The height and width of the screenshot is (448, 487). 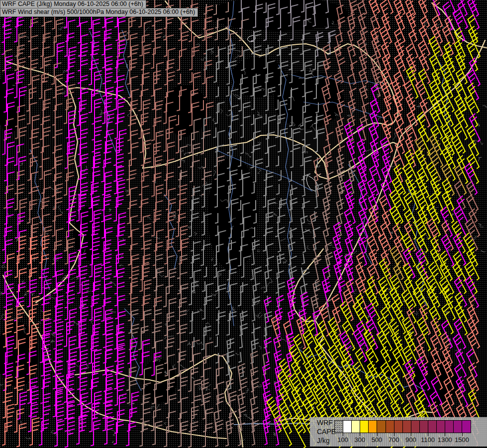 What do you see at coordinates (403, 427) in the screenshot?
I see `legend-colorbar` at bounding box center [403, 427].